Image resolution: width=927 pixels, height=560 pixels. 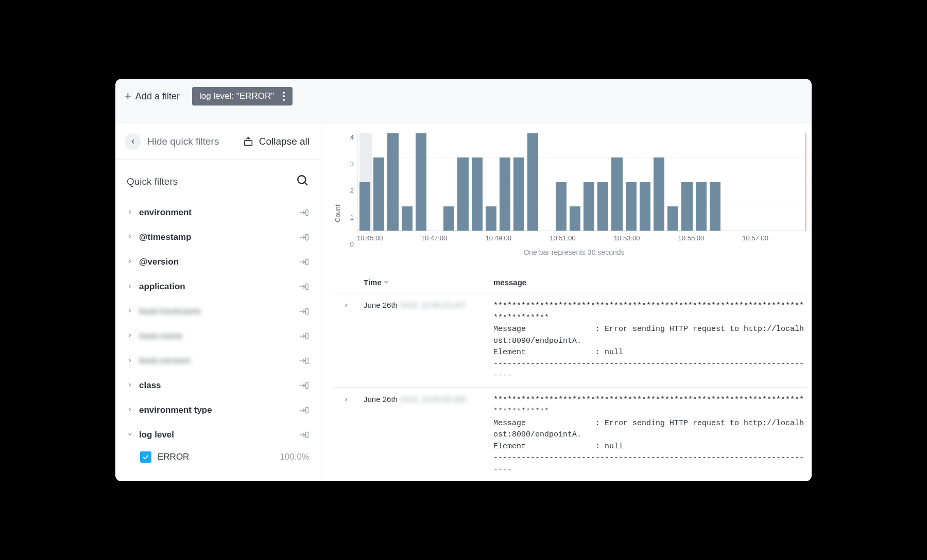 What do you see at coordinates (582, 182) in the screenshot?
I see `chart-plot-area` at bounding box center [582, 182].